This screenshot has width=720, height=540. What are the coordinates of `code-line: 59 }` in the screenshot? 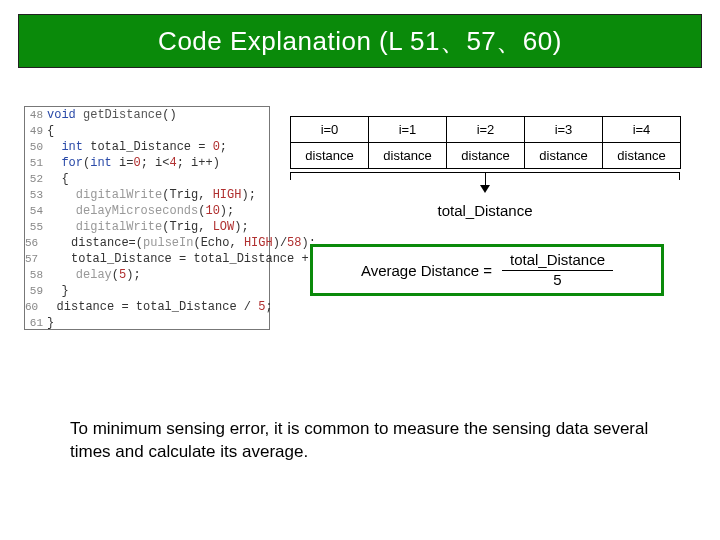 It's located at (147, 291).